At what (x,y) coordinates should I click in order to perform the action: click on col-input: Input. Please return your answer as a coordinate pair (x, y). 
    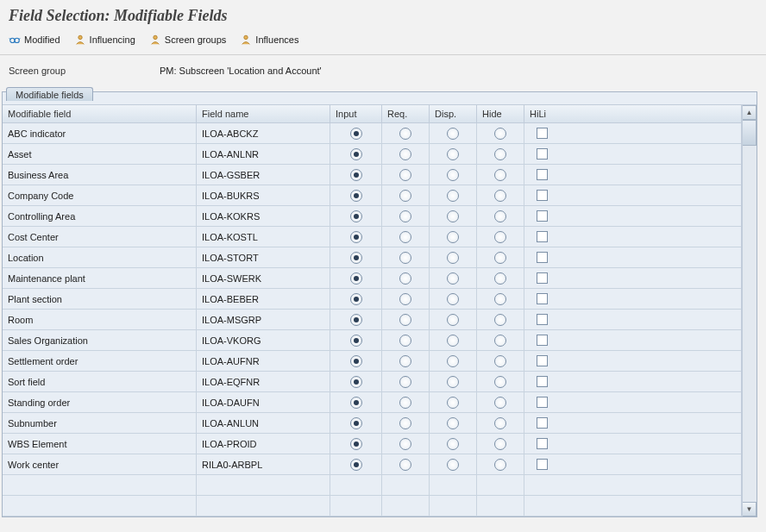
    Looking at the image, I should click on (356, 114).